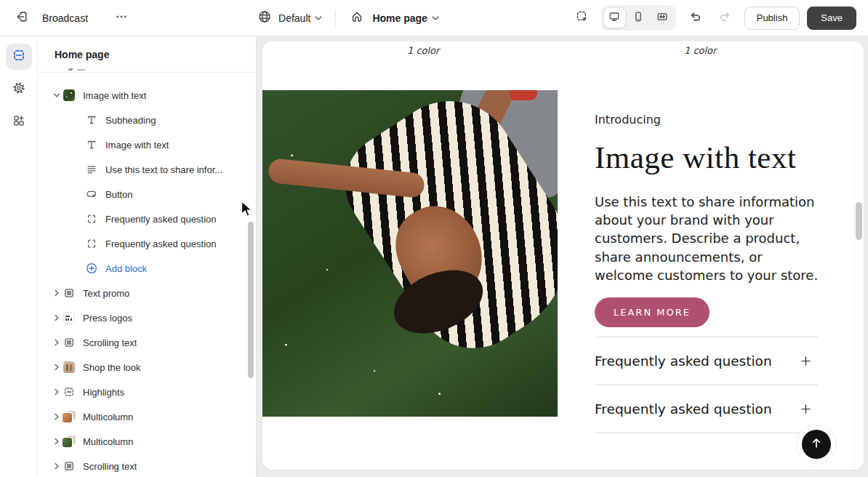 This screenshot has height=477, width=868. I want to click on paragraph-icon, so click(92, 169).